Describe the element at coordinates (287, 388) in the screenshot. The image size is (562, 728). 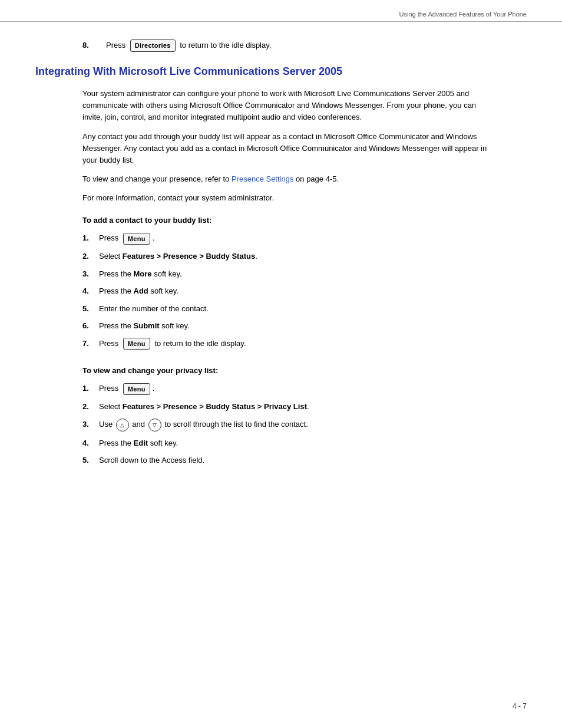
I see `privacy-step-1: 1. Press Menu.` at that location.